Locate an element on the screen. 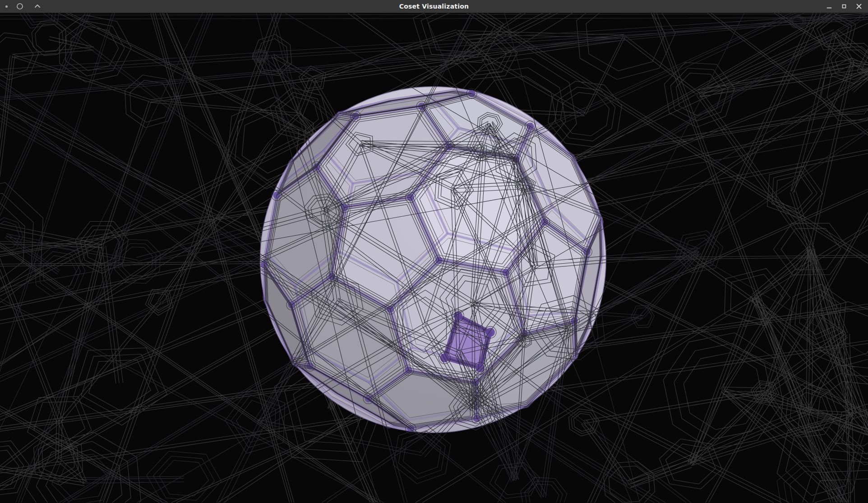 The height and width of the screenshot is (503, 868). chevron-up-icon is located at coordinates (37, 6).